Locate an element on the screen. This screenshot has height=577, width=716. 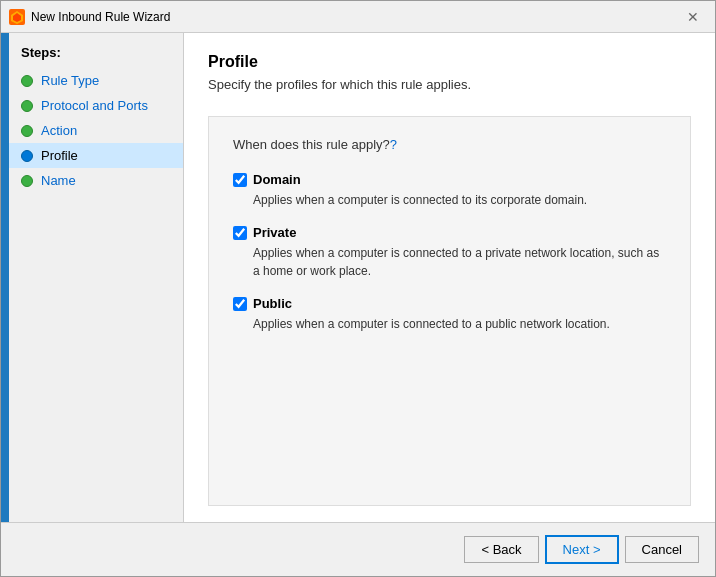
dot-profile is located at coordinates (27, 156).